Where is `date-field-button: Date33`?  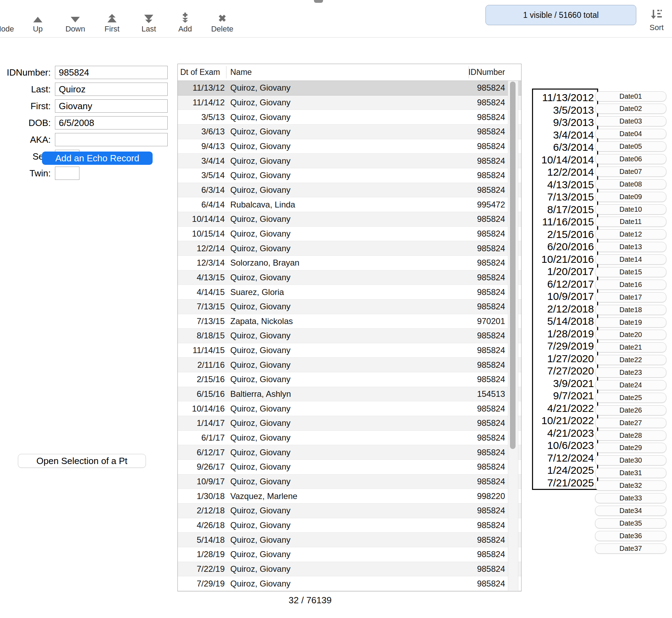
date-field-button: Date33 is located at coordinates (631, 498).